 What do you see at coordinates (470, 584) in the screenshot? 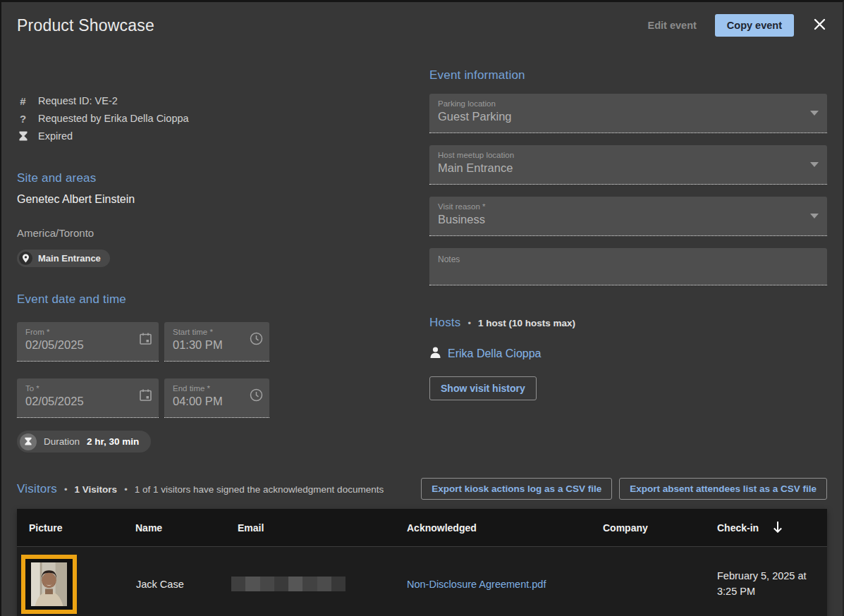
I see `acknowledged-document-link: Non-Disclosure Agreement.pdf` at bounding box center [470, 584].